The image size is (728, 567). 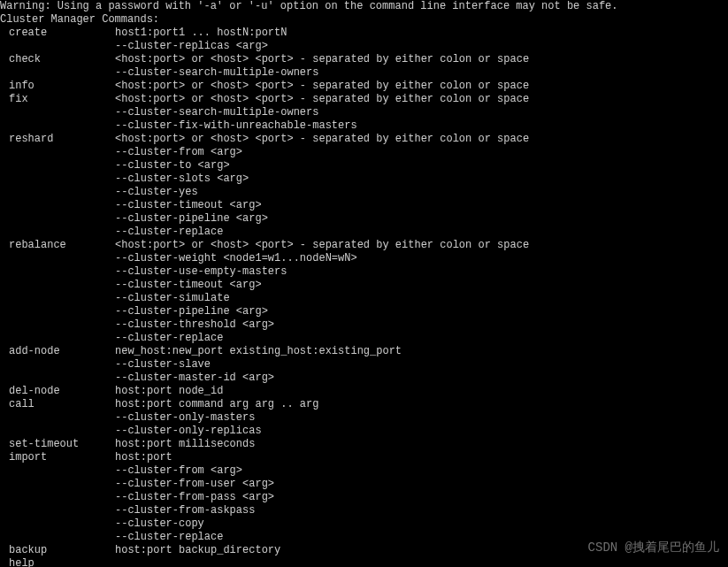 I want to click on command-name: create, so click(x=57, y=34).